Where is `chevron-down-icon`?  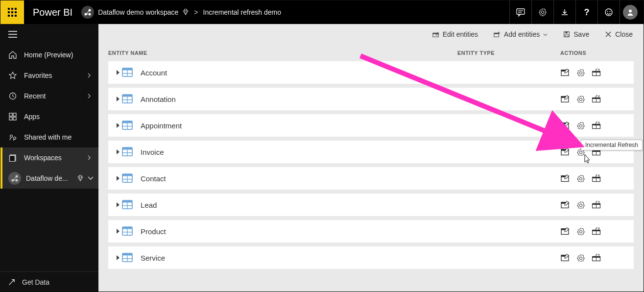
chevron-down-icon is located at coordinates (546, 34).